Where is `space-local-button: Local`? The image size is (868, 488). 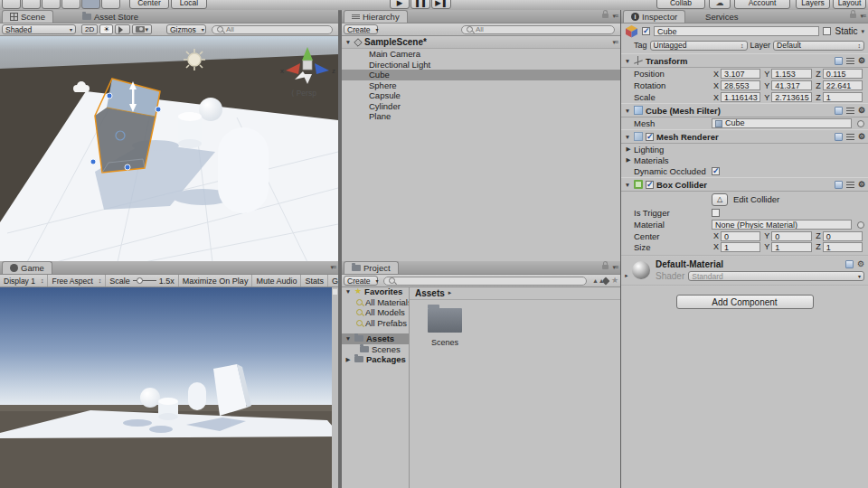 space-local-button: Local is located at coordinates (189, 5).